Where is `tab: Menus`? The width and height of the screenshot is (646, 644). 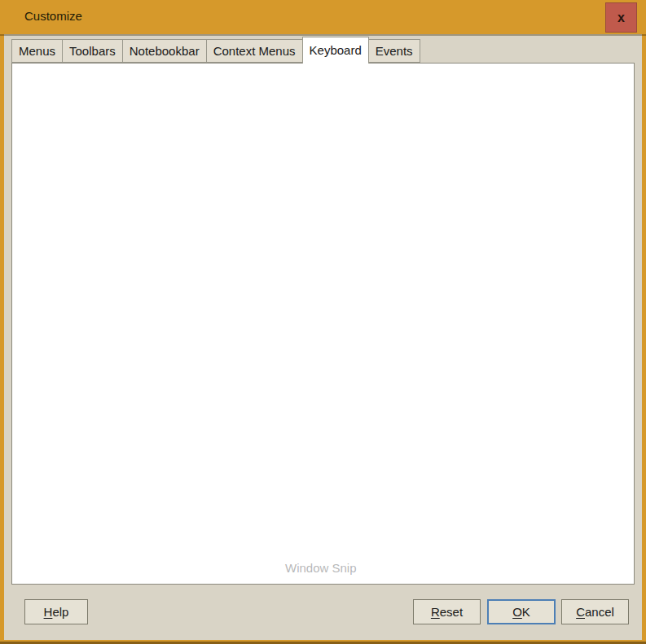 tab: Menus is located at coordinates (37, 50).